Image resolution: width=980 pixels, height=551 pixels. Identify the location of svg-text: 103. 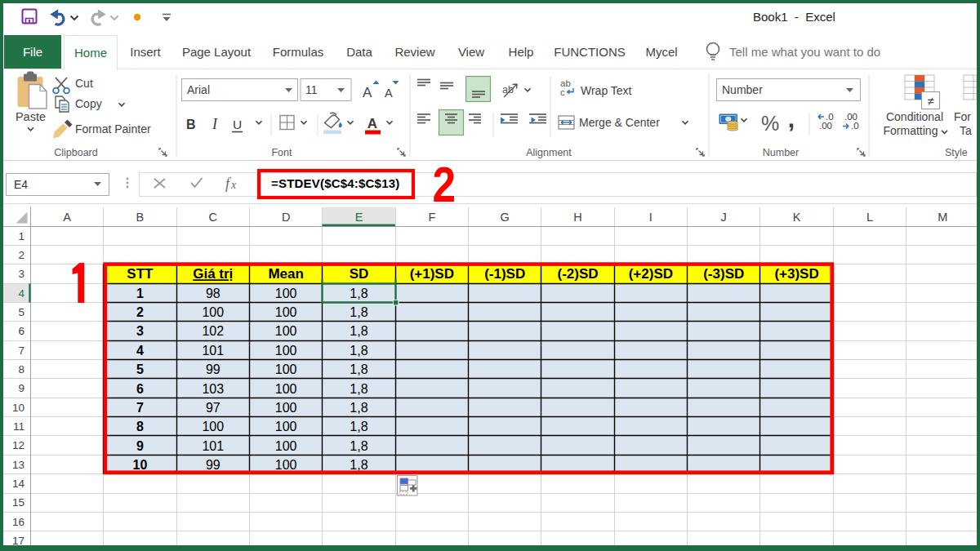
(212, 389).